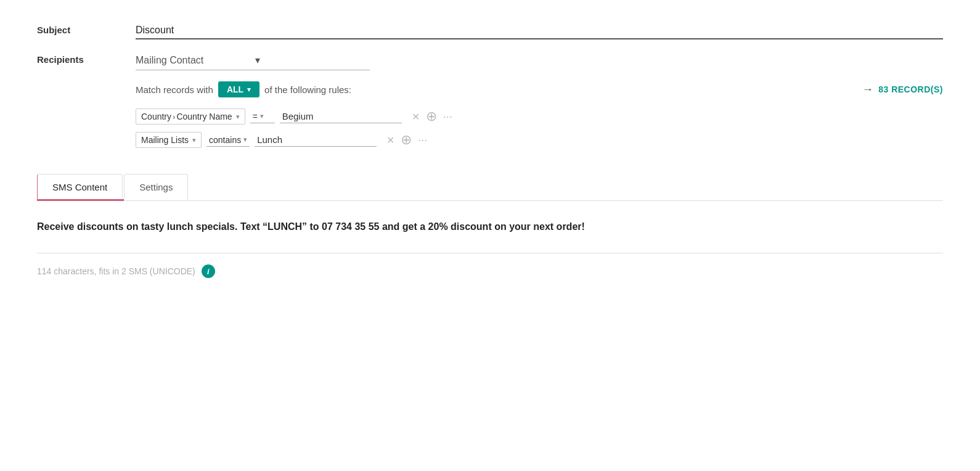 The image size is (980, 471). I want to click on match-suffix-text: of the following rules:, so click(308, 90).